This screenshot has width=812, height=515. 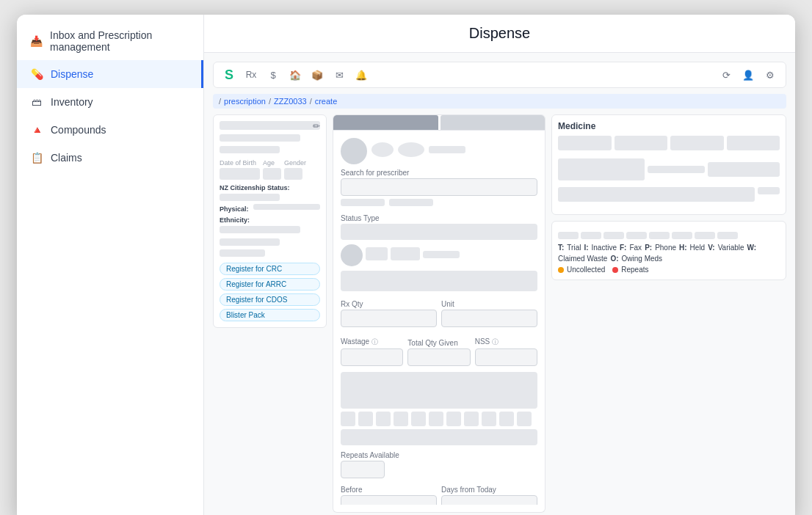 I want to click on edit-icon: ✏, so click(x=316, y=126).